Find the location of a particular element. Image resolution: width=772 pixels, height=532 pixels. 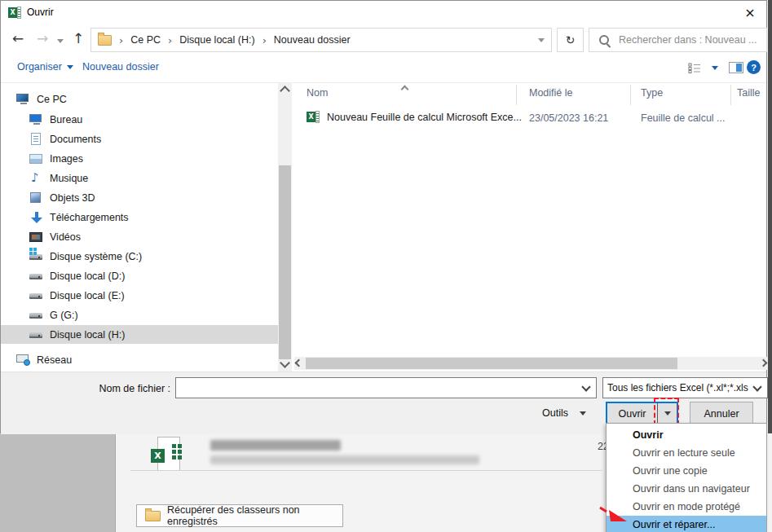

recover-workbooks-button: Récupérer des classeurs non enregistrés is located at coordinates (240, 516).